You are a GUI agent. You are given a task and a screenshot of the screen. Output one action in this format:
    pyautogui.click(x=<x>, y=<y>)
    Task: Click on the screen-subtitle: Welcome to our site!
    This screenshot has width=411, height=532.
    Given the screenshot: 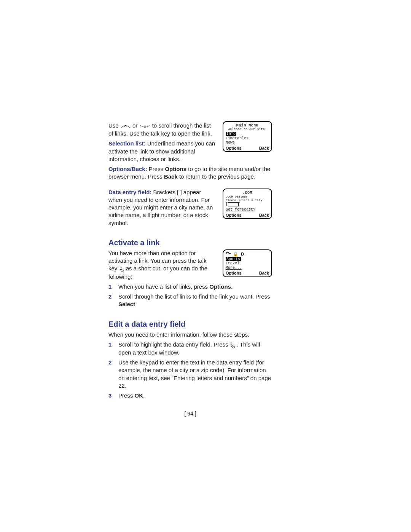 What is the action you would take?
    pyautogui.click(x=247, y=130)
    